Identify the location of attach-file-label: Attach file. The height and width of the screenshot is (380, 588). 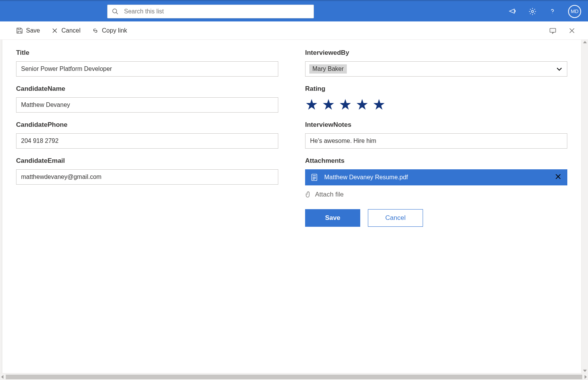
(329, 195).